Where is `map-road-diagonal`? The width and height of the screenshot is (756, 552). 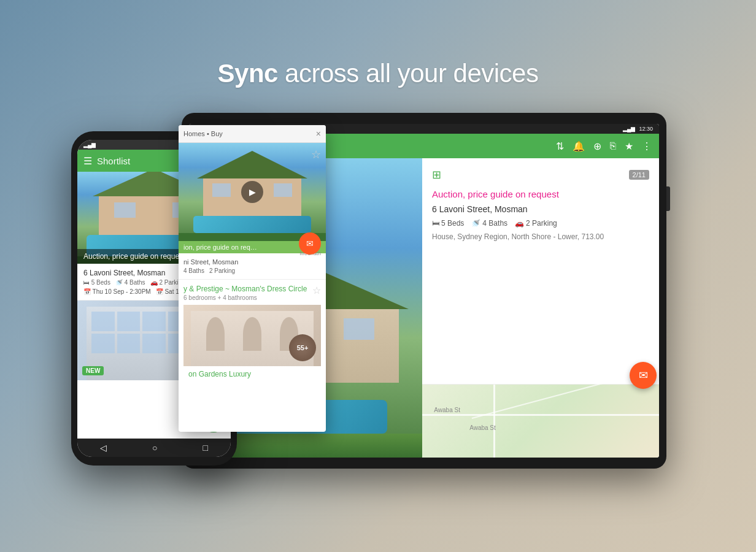
map-road-diagonal is located at coordinates (541, 400).